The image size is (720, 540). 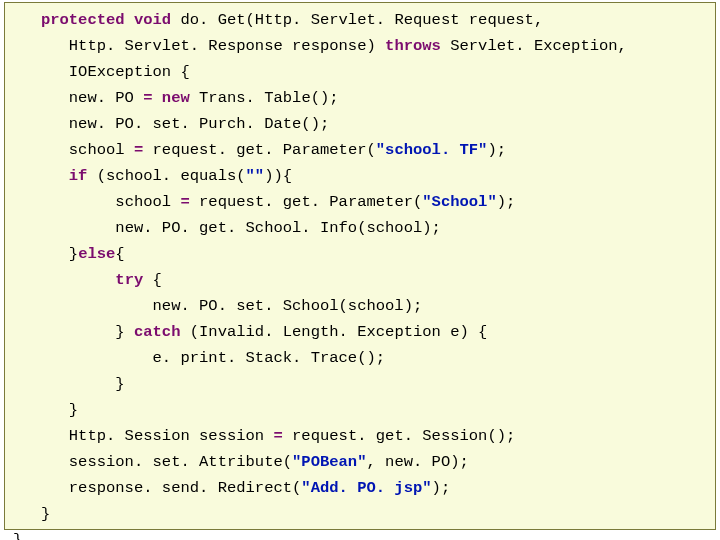 I want to click on line-15: }, so click(x=69, y=384).